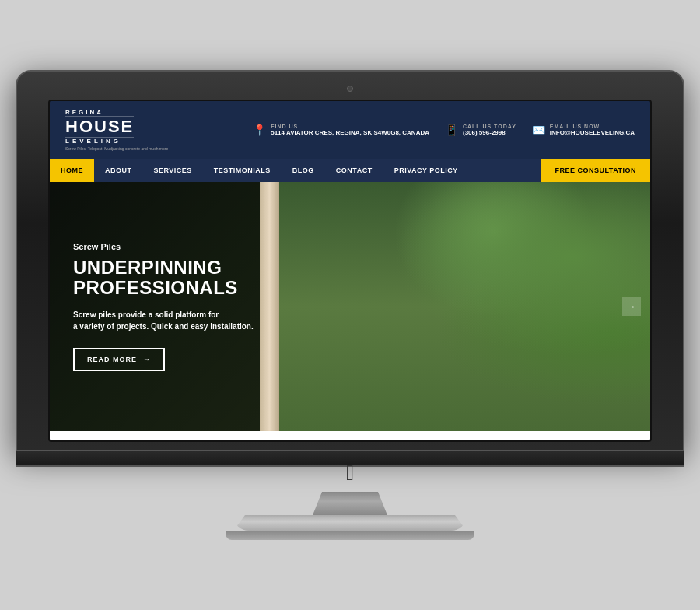 The image size is (700, 610). I want to click on hero-title: UNDERPINNING PROFESSIONALS, so click(213, 279).